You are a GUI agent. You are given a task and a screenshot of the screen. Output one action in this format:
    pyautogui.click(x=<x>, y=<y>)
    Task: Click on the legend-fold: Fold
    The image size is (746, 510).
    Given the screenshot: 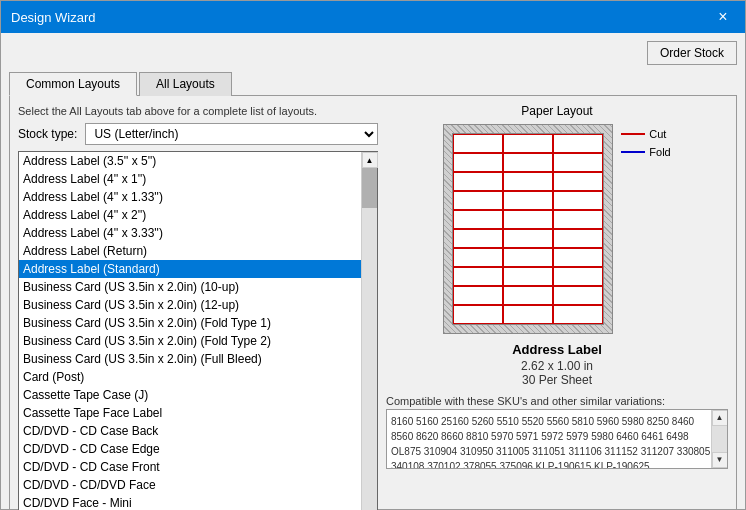 What is the action you would take?
    pyautogui.click(x=646, y=152)
    